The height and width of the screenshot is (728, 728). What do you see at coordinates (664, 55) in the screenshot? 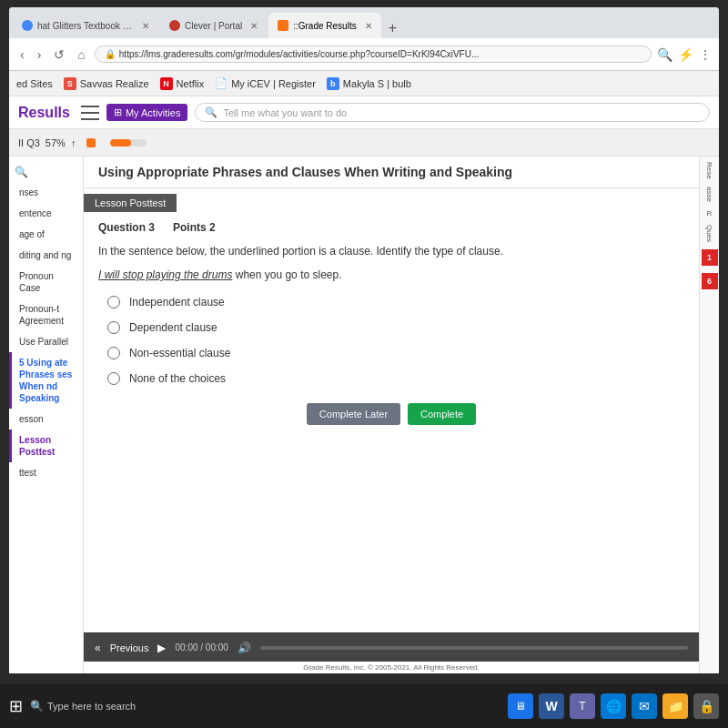
I see `search-icon: 🔍` at bounding box center [664, 55].